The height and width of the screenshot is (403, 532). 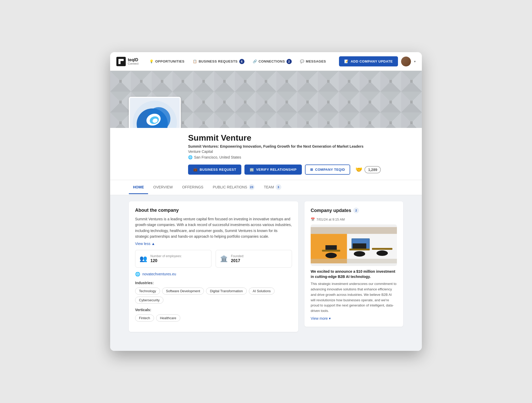 I want to click on navbar: teqID Connect 💡 OPPORTUNITIES 📋 BUSINESS…, so click(x=266, y=62).